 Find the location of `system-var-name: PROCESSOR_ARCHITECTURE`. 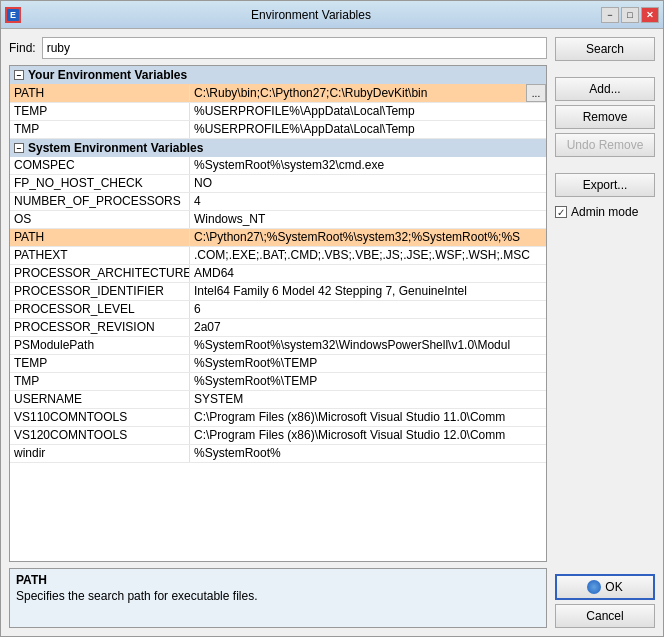

system-var-name: PROCESSOR_ARCHITECTURE is located at coordinates (100, 274).